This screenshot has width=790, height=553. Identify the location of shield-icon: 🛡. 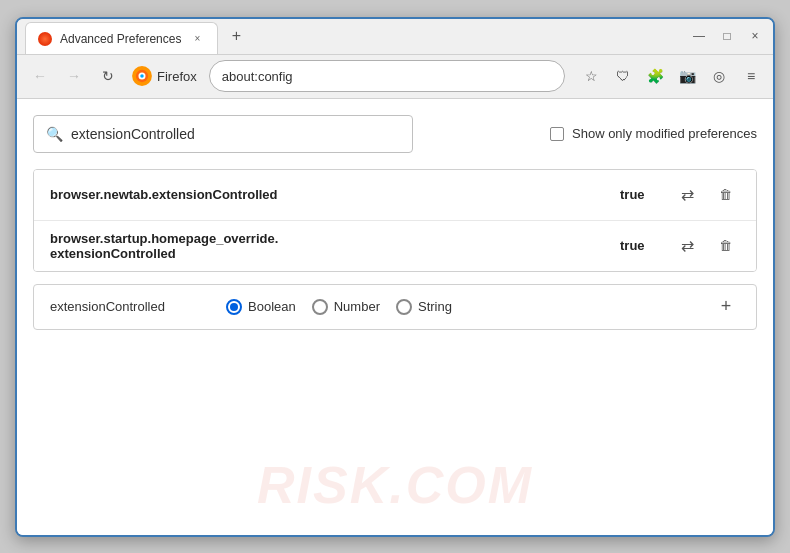
(623, 76).